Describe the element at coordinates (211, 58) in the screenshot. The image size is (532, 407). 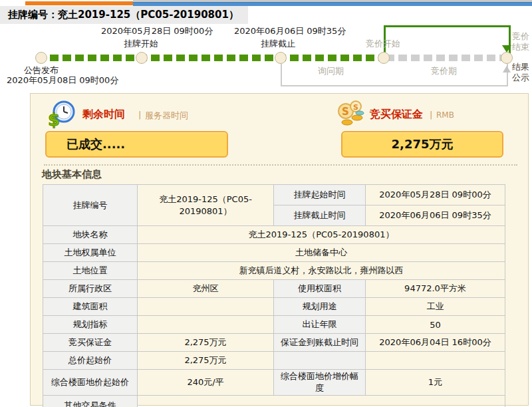
I see `timeline-track-active` at that location.